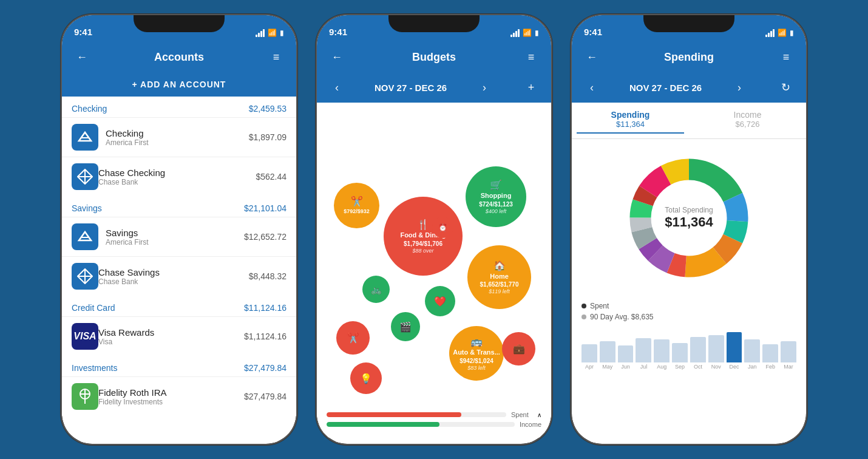 Image resolution: width=868 pixels, height=459 pixels. Describe the element at coordinates (518, 348) in the screenshot. I see `bubble-briefcase: 💼` at that location.